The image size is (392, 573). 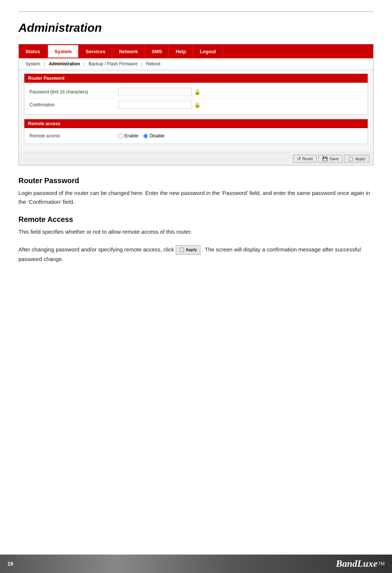 I want to click on subnav-reboot: Reboot, so click(x=154, y=64).